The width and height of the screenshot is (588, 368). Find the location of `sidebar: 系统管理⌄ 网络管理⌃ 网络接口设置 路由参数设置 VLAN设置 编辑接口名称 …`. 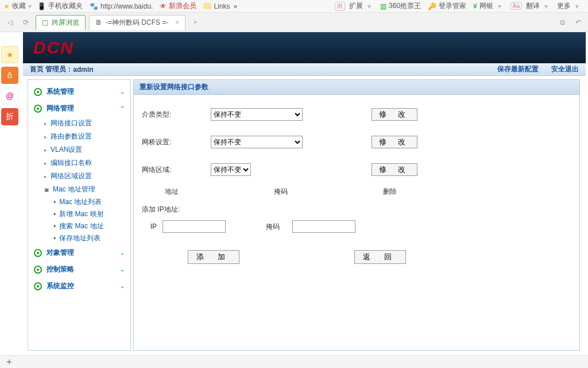

sidebar: 系统管理⌄ 网络管理⌃ 网络接口设置 路由参数设置 VLAN设置 编辑接口名称 … is located at coordinates (79, 215).